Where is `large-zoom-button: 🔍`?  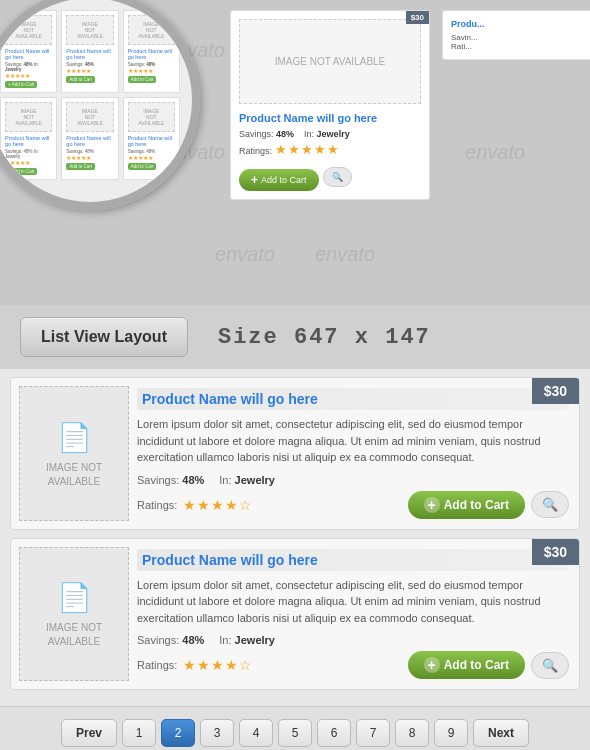 large-zoom-button: 🔍 is located at coordinates (338, 177).